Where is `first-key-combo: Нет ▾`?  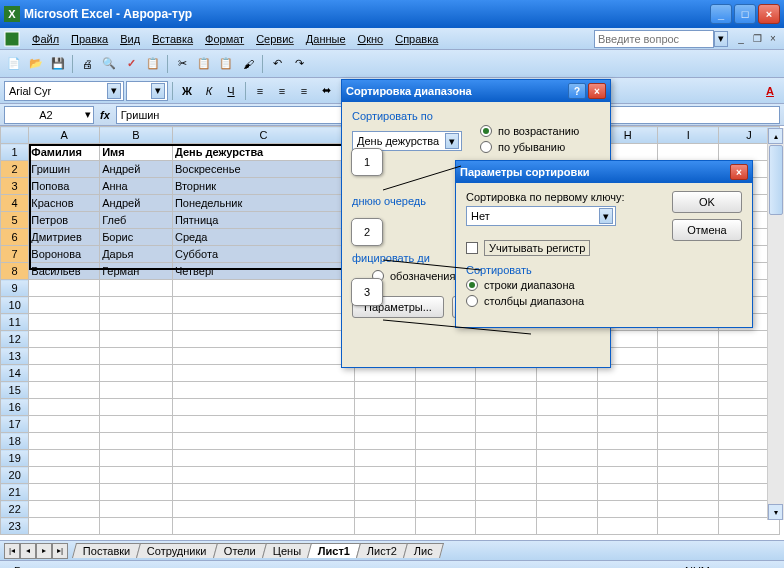 first-key-combo: Нет ▾ is located at coordinates (541, 216).